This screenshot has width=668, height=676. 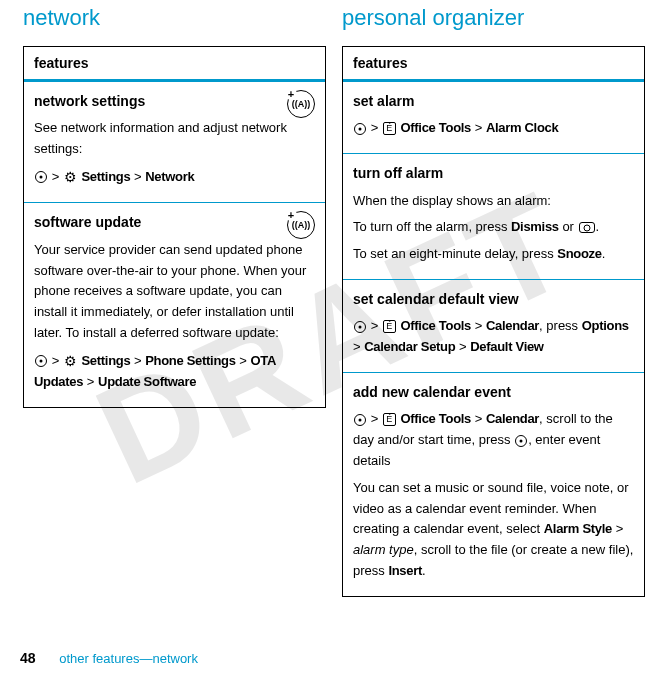 I want to click on network-title: network, so click(x=174, y=18).